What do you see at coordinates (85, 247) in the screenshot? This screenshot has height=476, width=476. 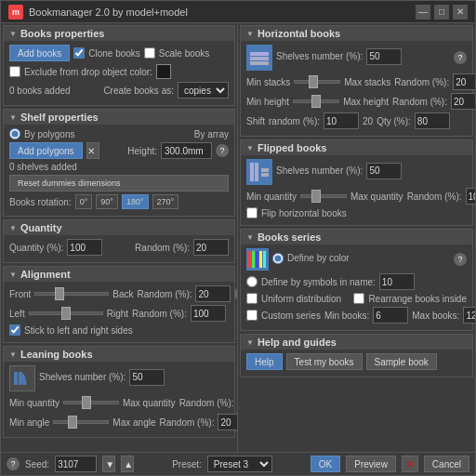 I see `quantity-input` at bounding box center [85, 247].